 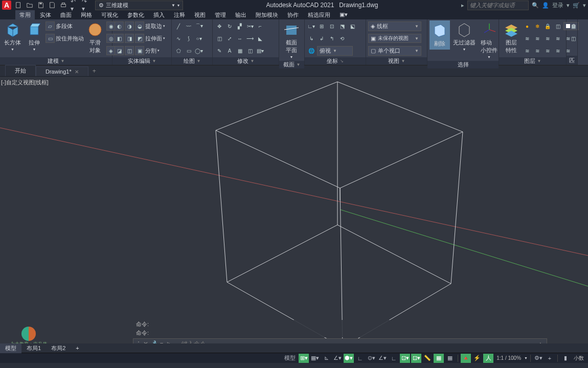 I want to click on settings-icon: ⚙▾, so click(x=538, y=358).